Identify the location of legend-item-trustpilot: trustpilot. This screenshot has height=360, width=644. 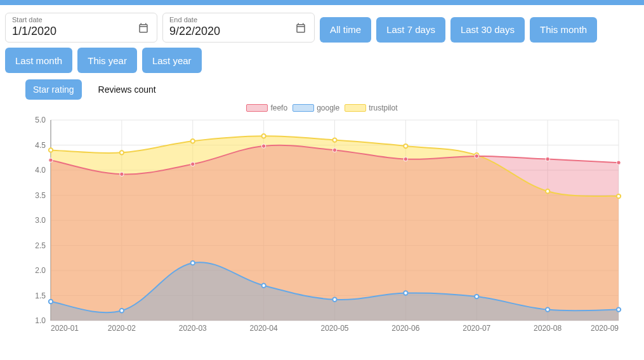
(371, 108).